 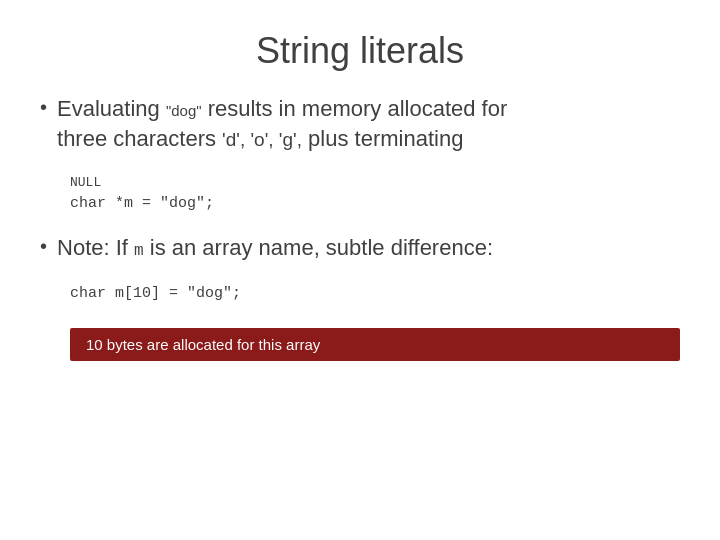 What do you see at coordinates (275, 248) in the screenshot?
I see `bullet-2-text: Note: If m is an array name, subtle diff…` at bounding box center [275, 248].